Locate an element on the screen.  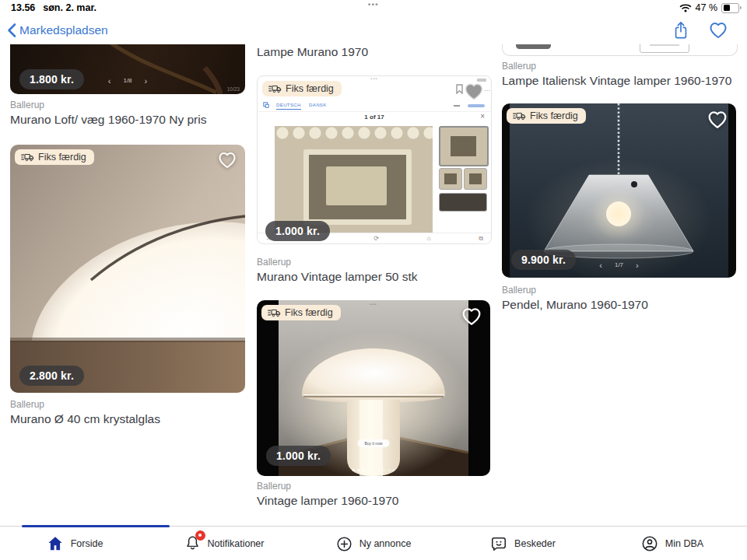
tab-label: Min DBA is located at coordinates (685, 544).